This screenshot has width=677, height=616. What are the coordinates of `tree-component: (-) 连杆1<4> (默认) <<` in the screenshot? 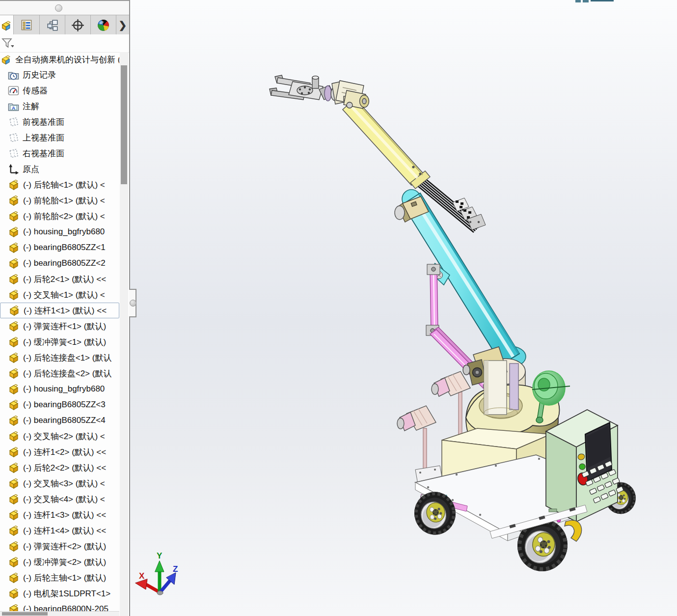 It's located at (60, 531).